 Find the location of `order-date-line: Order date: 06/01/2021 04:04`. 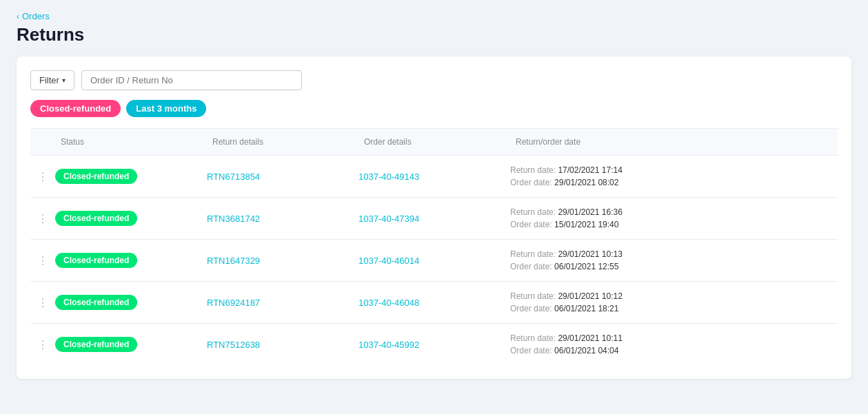

order-date-line: Order date: 06/01/2021 04:04 is located at coordinates (674, 351).